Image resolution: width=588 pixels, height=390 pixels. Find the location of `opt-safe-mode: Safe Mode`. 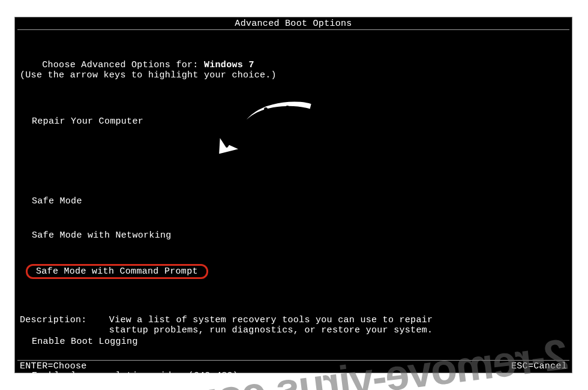

opt-safe-mode: Safe Mode is located at coordinates (152, 202).